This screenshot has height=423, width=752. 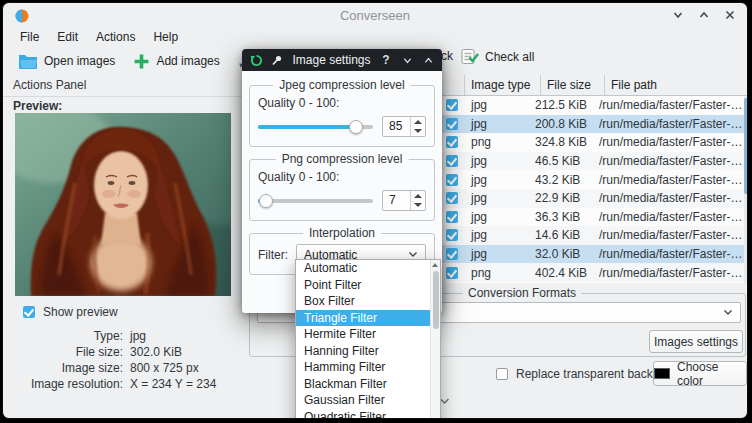 I want to click on png-quality-value: 7, so click(x=396, y=200).